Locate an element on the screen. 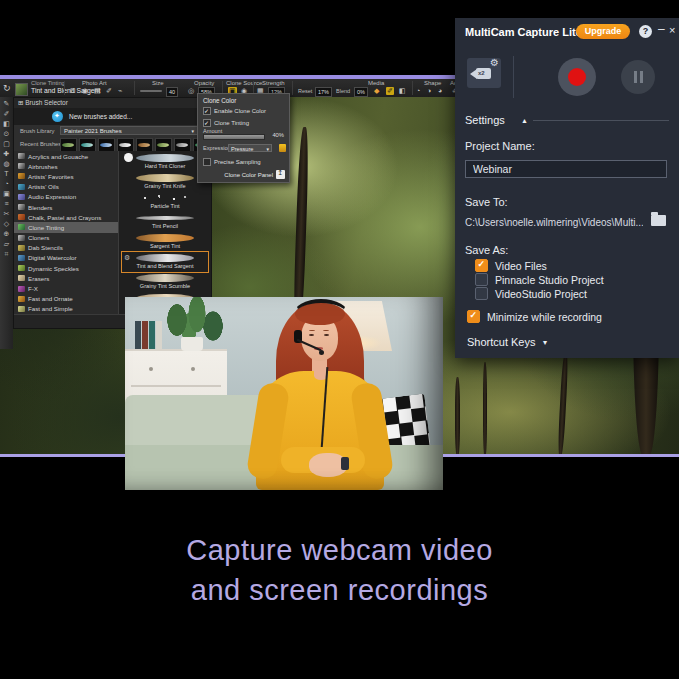  media-icon: ✐ is located at coordinates (390, 91).